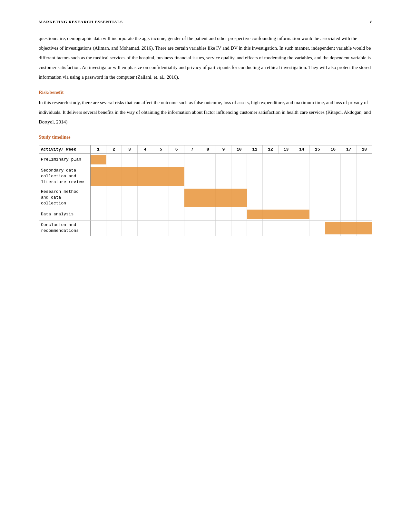  What do you see at coordinates (130, 150) in the screenshot?
I see `gantt-week-header-cell: 3` at bounding box center [130, 150].